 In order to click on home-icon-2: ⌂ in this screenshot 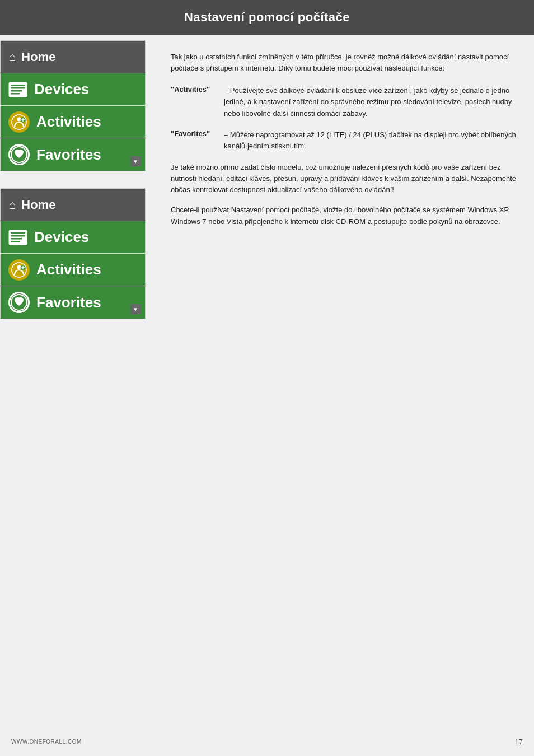, I will do `click(12, 205)`.